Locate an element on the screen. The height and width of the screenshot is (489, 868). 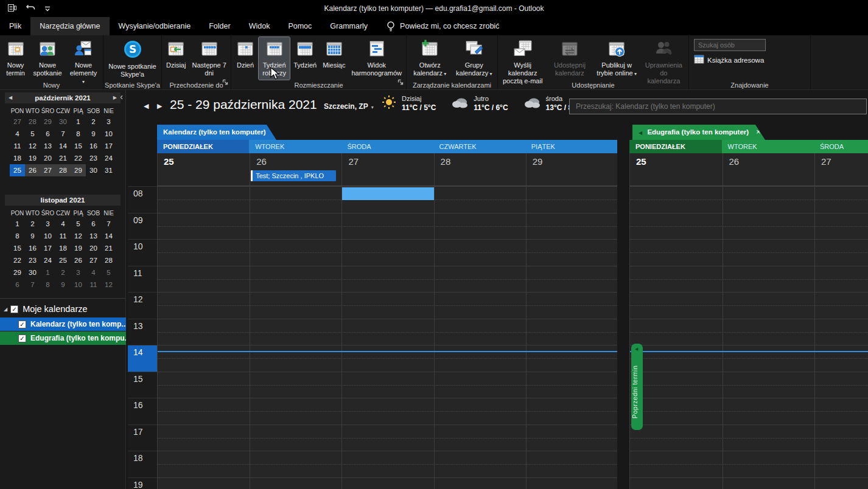
day-header-środa: ŚRODA is located at coordinates (387, 147).